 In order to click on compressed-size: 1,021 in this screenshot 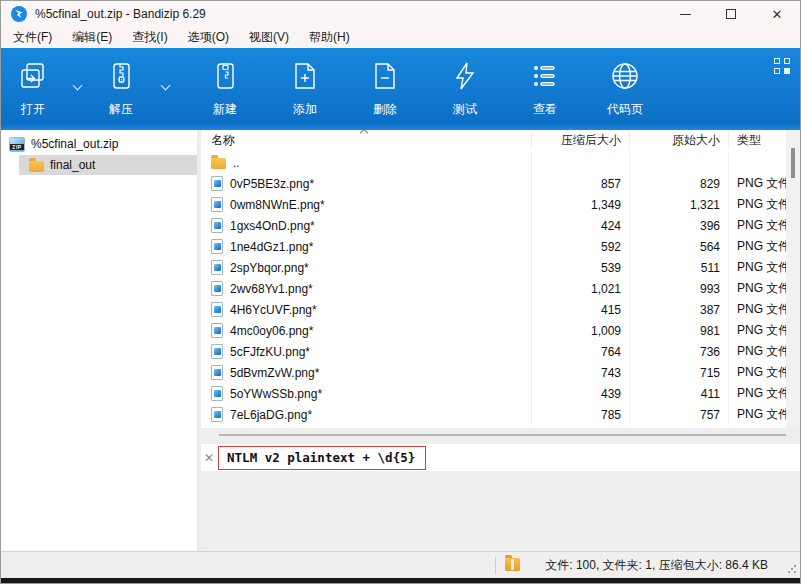, I will do `click(580, 288)`.